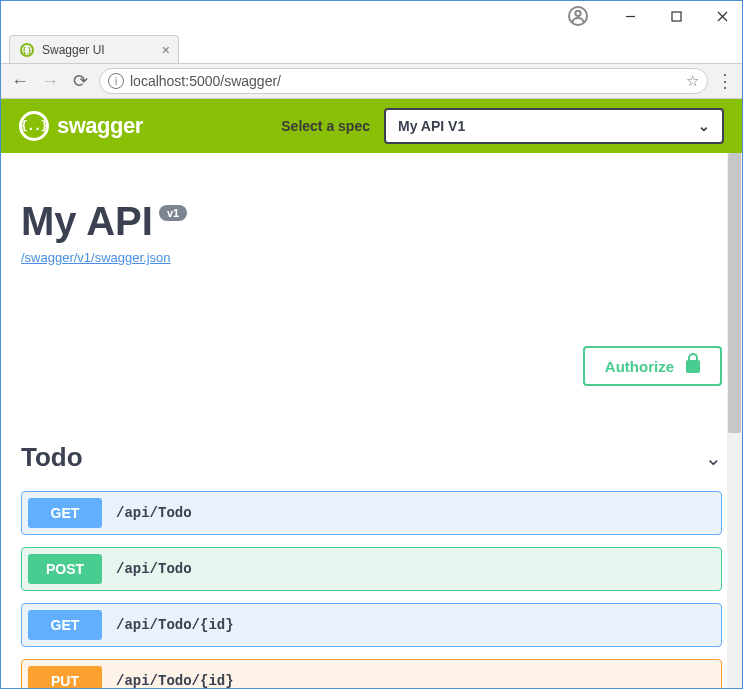 Image resolution: width=743 pixels, height=689 pixels. I want to click on authorize-button: Authorize, so click(652, 366).